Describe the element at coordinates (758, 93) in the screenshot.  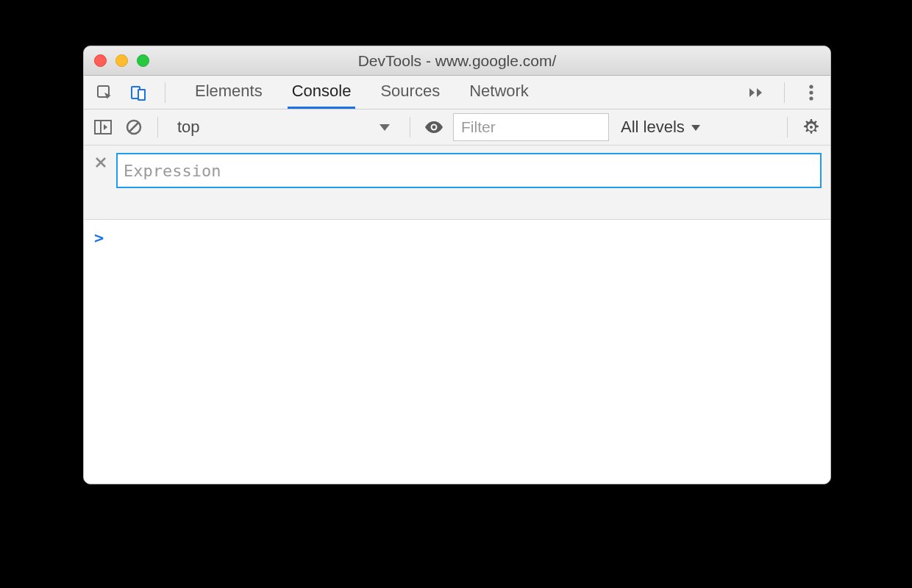
I see `overflow-chevrons-icon` at that location.